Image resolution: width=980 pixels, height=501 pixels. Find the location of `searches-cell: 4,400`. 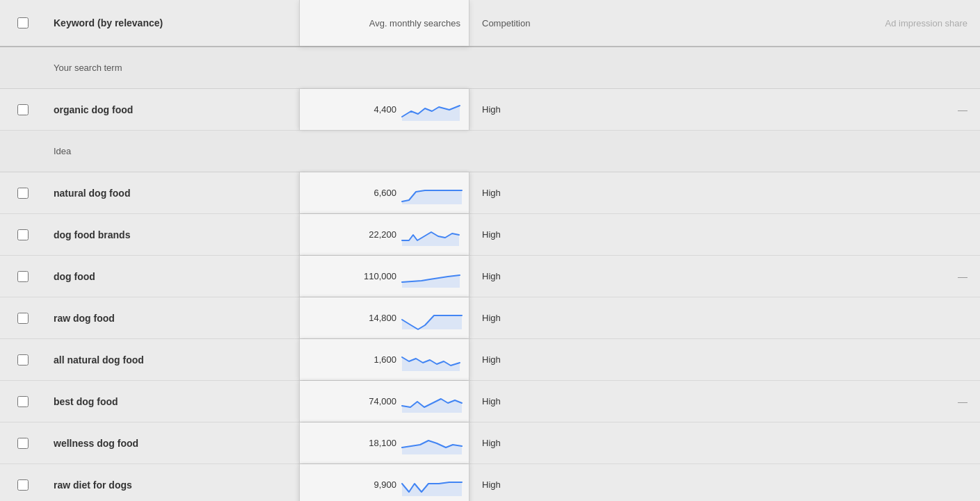

searches-cell: 4,400 is located at coordinates (384, 110).